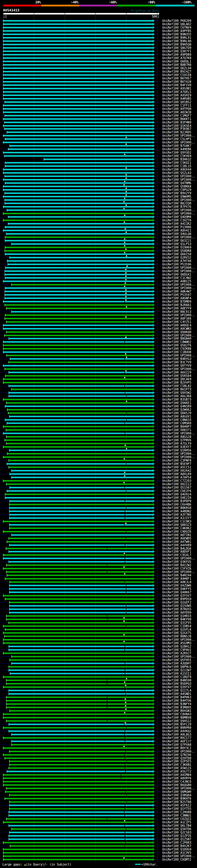 This screenshot has height=868, width=197. What do you see at coordinates (177, 71) in the screenshot?
I see `hit-label: UniRef100_B9I4Z7` at bounding box center [177, 71].